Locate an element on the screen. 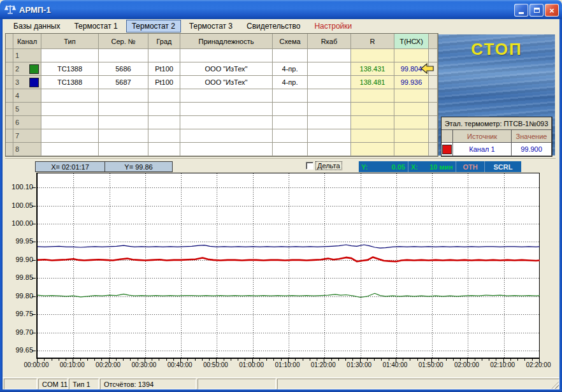 The image size is (562, 392). menu-item-nastroyki: Настройки is located at coordinates (333, 26).